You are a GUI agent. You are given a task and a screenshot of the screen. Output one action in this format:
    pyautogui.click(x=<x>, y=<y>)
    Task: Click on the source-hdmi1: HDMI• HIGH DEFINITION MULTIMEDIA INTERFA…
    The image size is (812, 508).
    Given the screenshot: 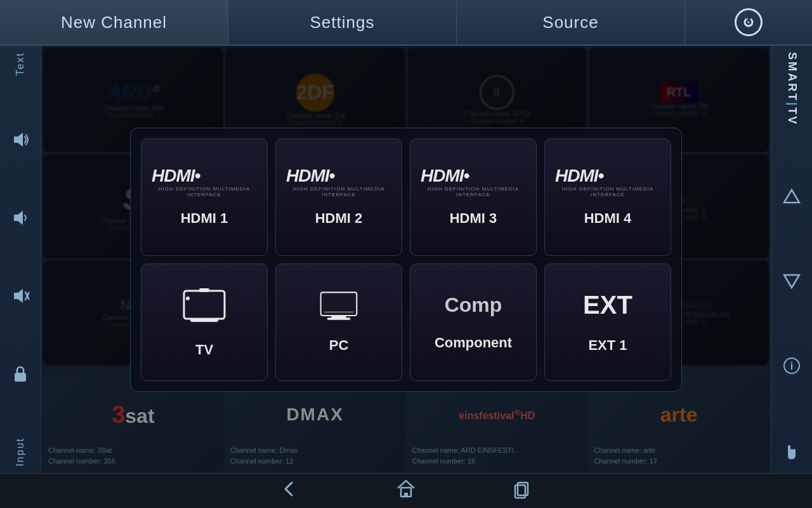 What is the action you would take?
    pyautogui.click(x=204, y=197)
    